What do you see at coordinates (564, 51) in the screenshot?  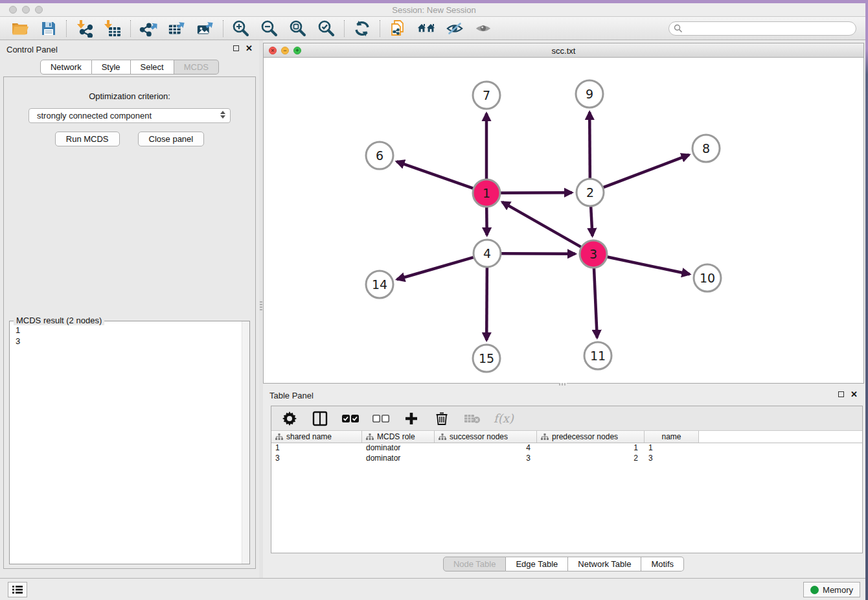 I see `network-view-titlebar: × − + scc.txt` at bounding box center [564, 51].